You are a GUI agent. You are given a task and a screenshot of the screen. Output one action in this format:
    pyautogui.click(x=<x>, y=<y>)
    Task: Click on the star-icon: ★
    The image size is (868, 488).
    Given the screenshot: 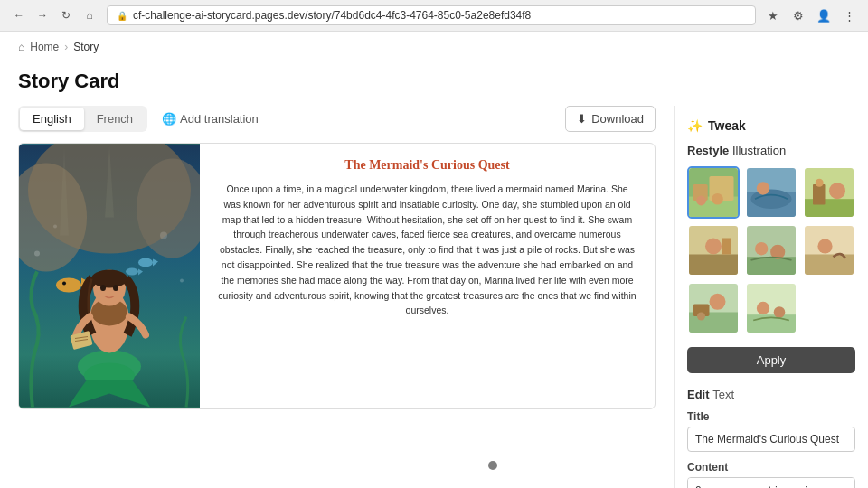 What is the action you would take?
    pyautogui.click(x=773, y=15)
    